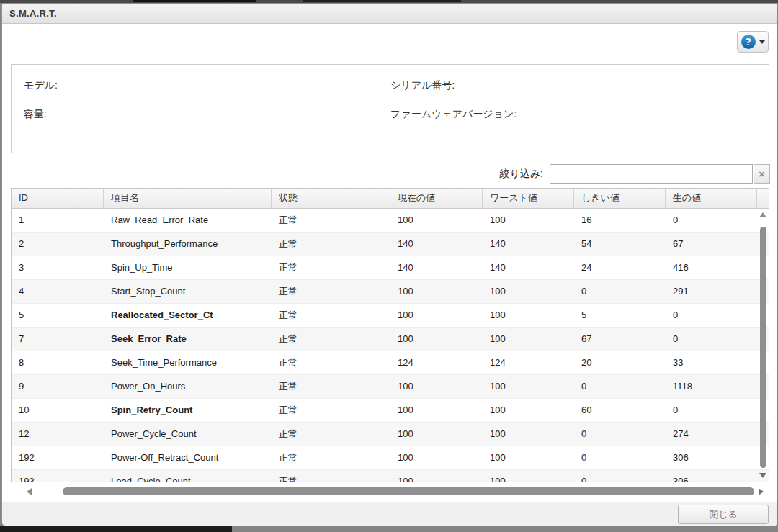 Image resolution: width=778 pixels, height=532 pixels. What do you see at coordinates (763, 475) in the screenshot?
I see `scroll-down-arrow-icon` at bounding box center [763, 475].